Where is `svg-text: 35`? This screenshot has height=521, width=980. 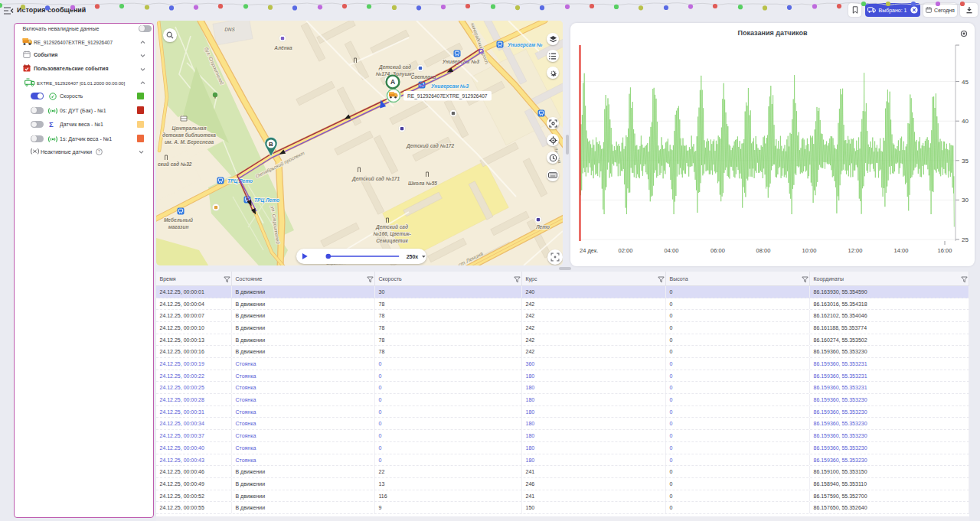
svg-text: 35 is located at coordinates (965, 161).